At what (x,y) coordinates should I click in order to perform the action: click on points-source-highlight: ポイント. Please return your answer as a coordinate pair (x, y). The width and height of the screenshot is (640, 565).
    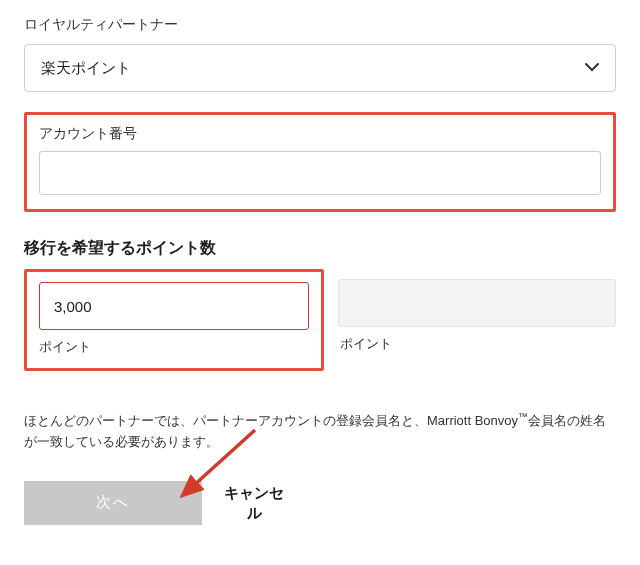
    Looking at the image, I should click on (174, 320).